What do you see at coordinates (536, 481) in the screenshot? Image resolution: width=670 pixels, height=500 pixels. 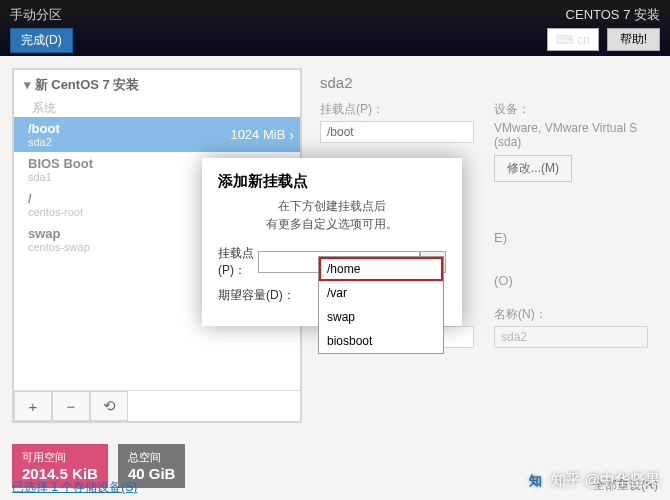 I see `zhihu-icon: 知` at bounding box center [536, 481].